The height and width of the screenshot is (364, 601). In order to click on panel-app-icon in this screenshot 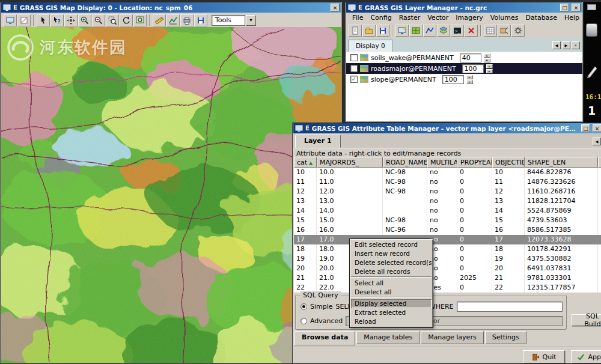, I will do `click(591, 30)`.